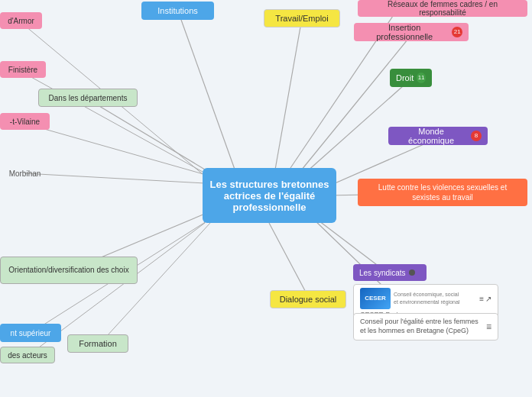 This screenshot has width=532, height=397. I want to click on ceser-text: Conseil économique, socialet environneme…, so click(427, 299).